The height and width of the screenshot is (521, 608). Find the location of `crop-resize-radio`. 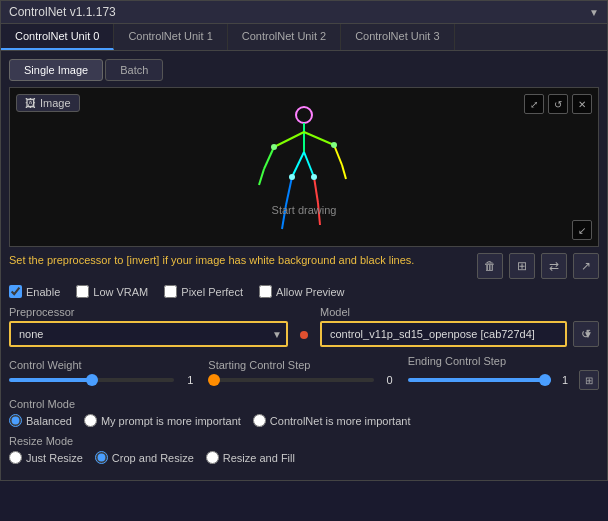

crop-resize-radio is located at coordinates (102, 458).